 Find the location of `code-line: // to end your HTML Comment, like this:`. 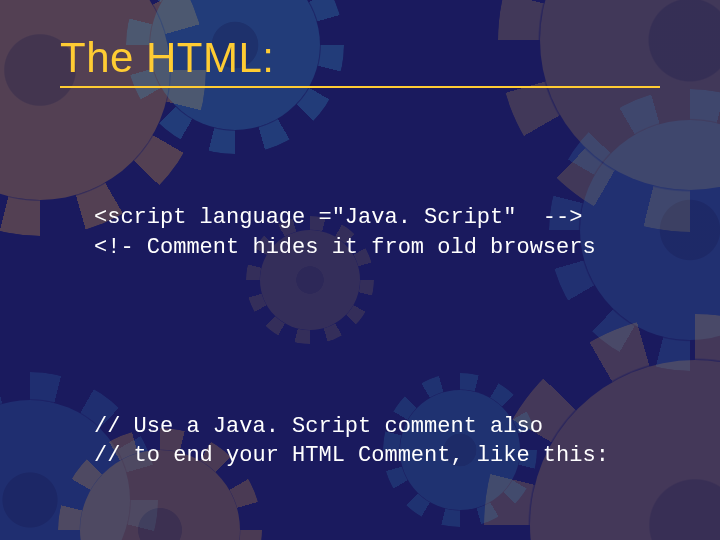

code-line: // to end your HTML Comment, like this: is located at coordinates (352, 456).